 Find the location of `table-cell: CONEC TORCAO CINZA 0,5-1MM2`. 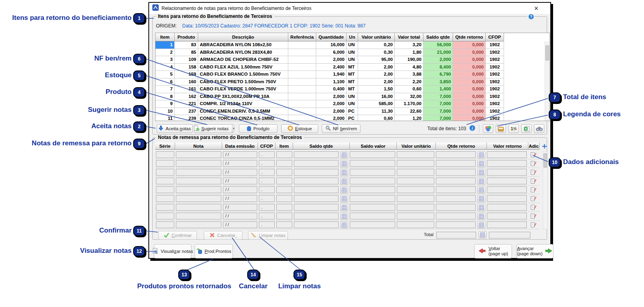

table-cell: CONEC TORCAO CINZA 0,5-1MM2 is located at coordinates (243, 118).